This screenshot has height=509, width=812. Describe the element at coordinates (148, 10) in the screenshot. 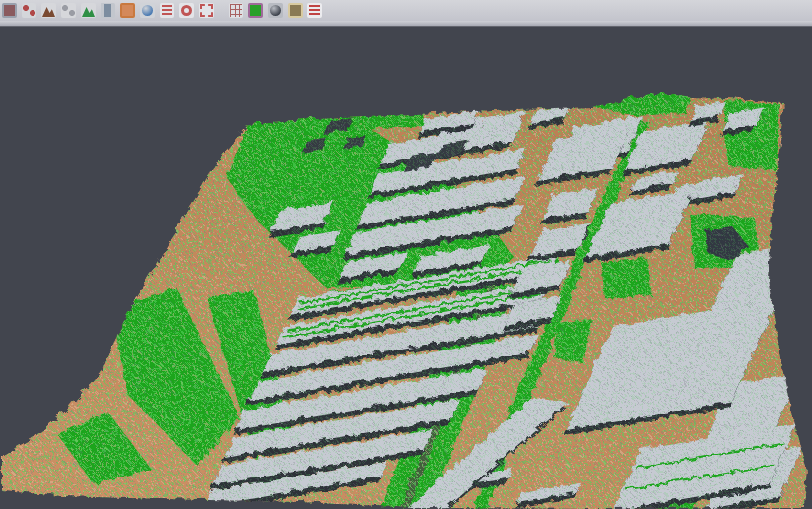

I see `rotate-3d-button` at that location.